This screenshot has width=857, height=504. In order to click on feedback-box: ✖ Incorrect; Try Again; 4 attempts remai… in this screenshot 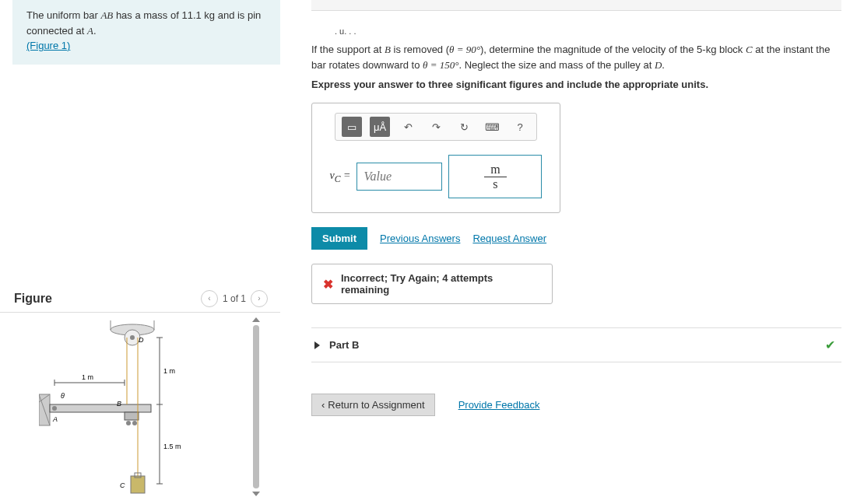, I will do `click(432, 284)`.